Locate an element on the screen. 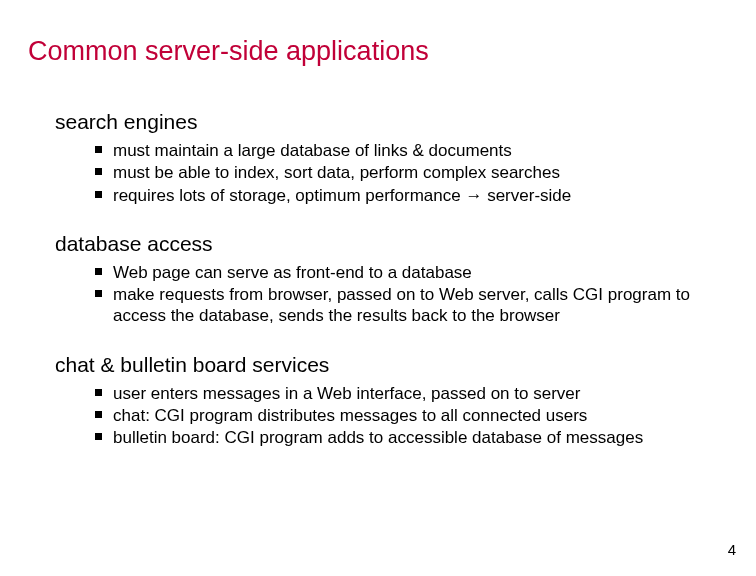 This screenshot has height=576, width=756. list-item: requires lots of storage, optimum perfor… is located at coordinates (405, 196).